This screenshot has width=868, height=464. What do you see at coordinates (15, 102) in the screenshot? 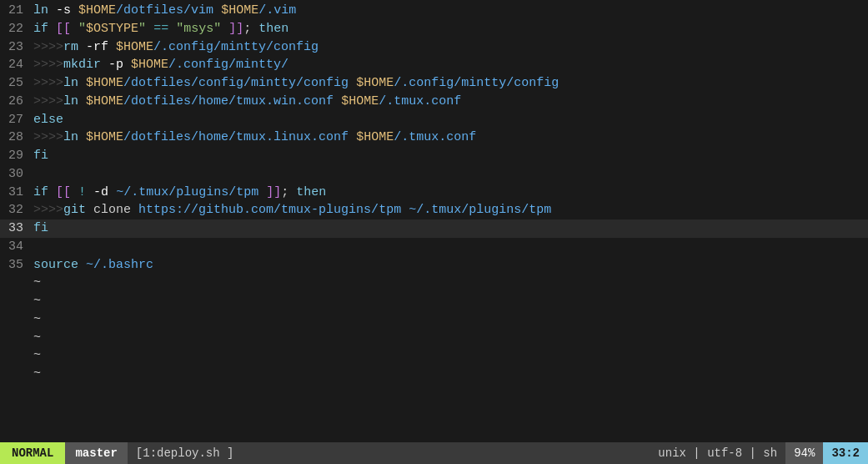
I see `line-num-26: 26` at bounding box center [15, 102].